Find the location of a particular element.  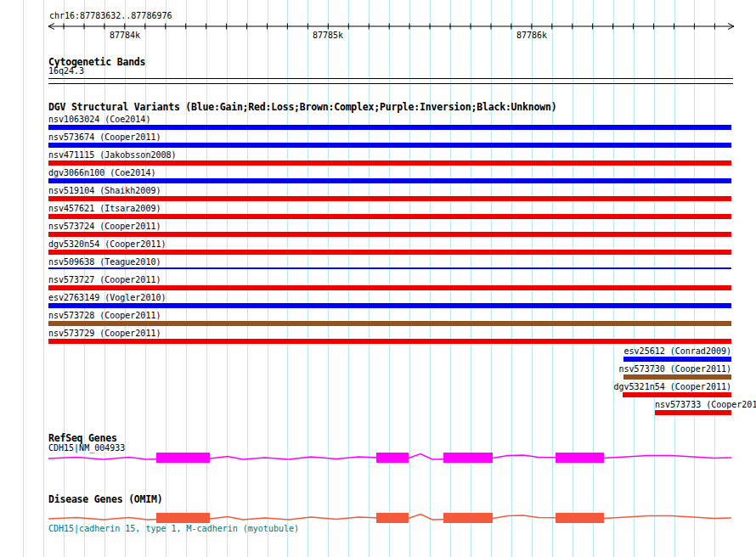

ruler-major-tick-label: 87785k is located at coordinates (328, 36).